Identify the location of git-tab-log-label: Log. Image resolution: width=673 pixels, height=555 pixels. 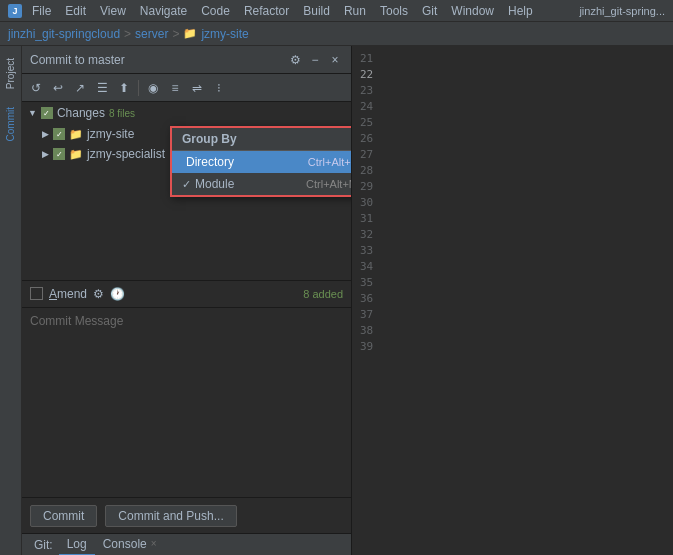
(77, 544).